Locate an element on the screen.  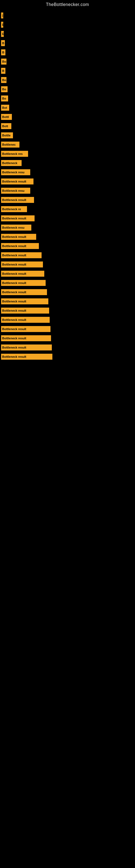
bar-row: Bottl is located at coordinates (68, 117).